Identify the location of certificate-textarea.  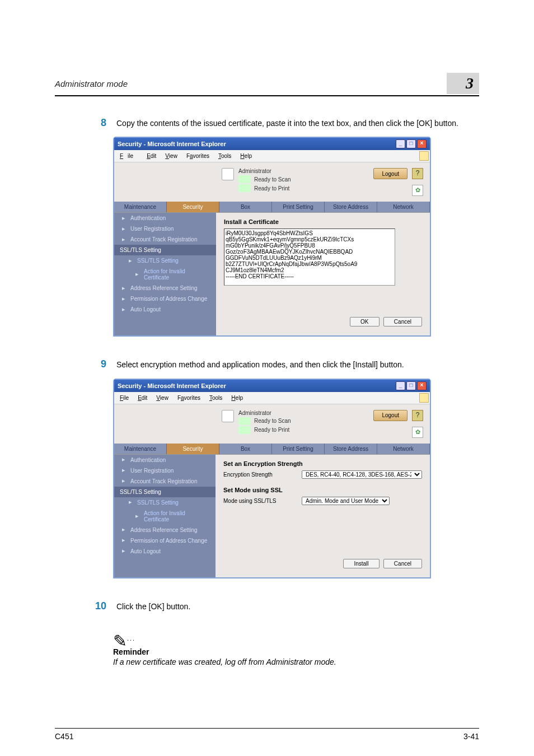
(310, 257).